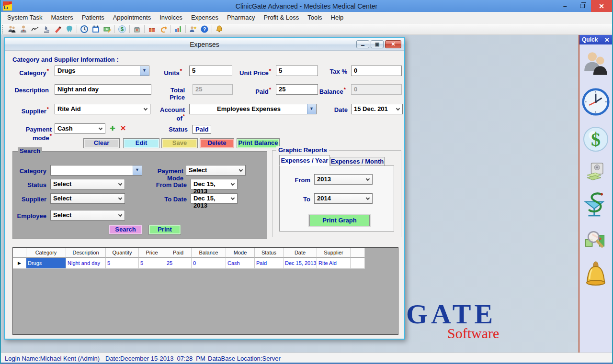 This screenshot has width=613, height=364. Describe the element at coordinates (12, 29) in the screenshot. I see `patients-icon` at that location.